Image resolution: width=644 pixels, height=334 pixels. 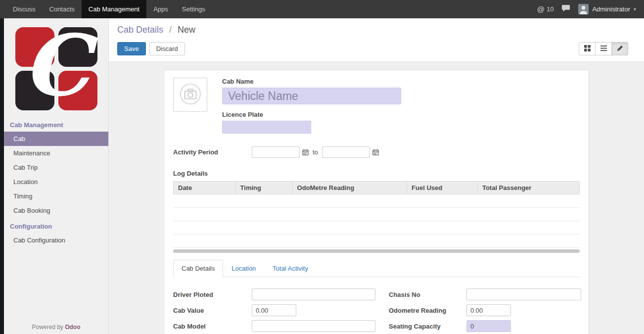 I want to click on kanban-view-button, so click(x=587, y=48).